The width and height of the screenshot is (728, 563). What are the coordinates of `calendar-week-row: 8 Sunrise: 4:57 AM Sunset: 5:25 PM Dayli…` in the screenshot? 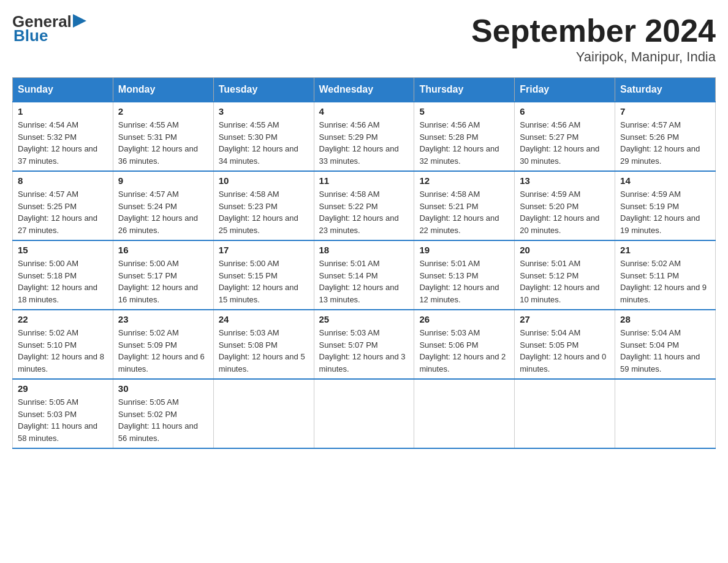 It's located at (364, 206).